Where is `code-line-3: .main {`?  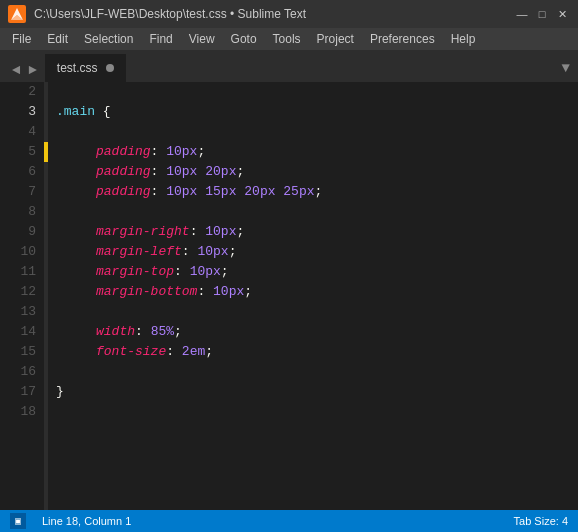 code-line-3: .main { is located at coordinates (317, 112).